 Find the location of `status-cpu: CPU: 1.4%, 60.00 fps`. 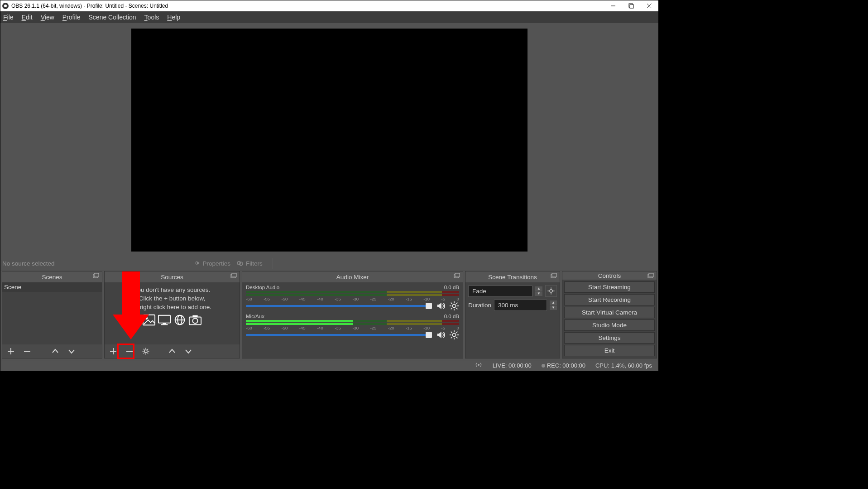

status-cpu: CPU: 1.4%, 60.00 fps is located at coordinates (624, 365).